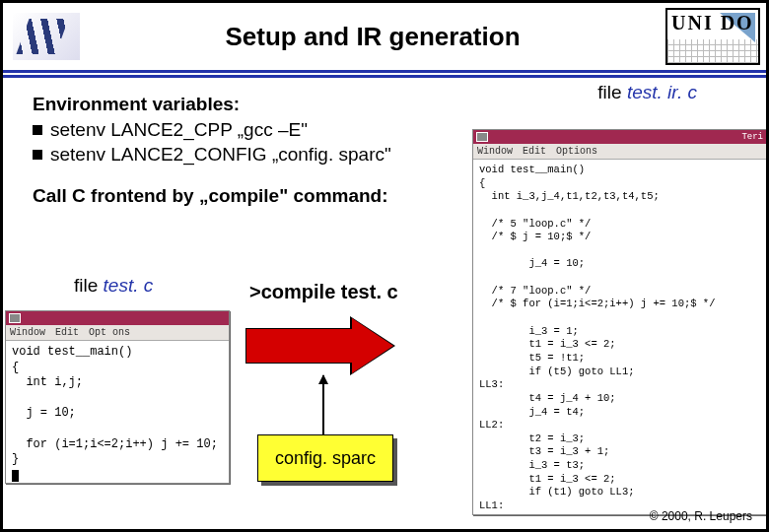 This screenshot has width=769, height=532. What do you see at coordinates (179, 130) in the screenshot?
I see `env-item-text: setenv LANCE2_CPP „gcc –E"` at bounding box center [179, 130].